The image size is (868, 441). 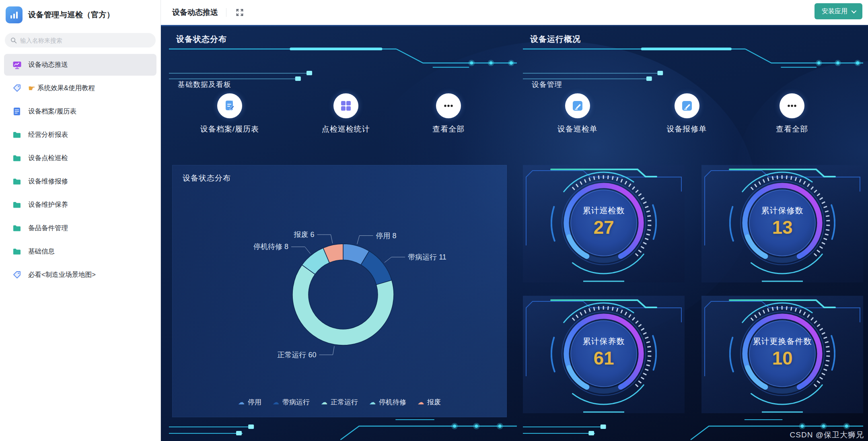 What do you see at coordinates (344, 402) in the screenshot?
I see `legend-label: 正常运行` at bounding box center [344, 402].